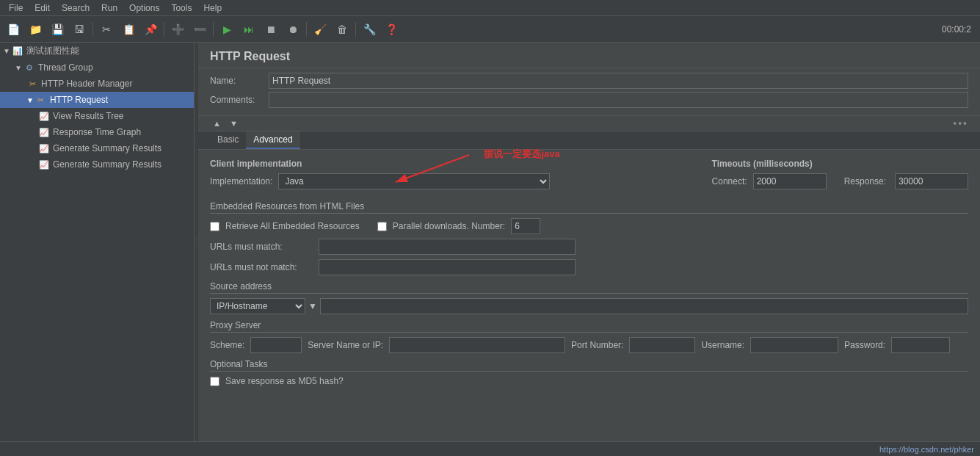  Describe the element at coordinates (293, 29) in the screenshot. I see `toolbar-stop-now: ⏺` at that location.